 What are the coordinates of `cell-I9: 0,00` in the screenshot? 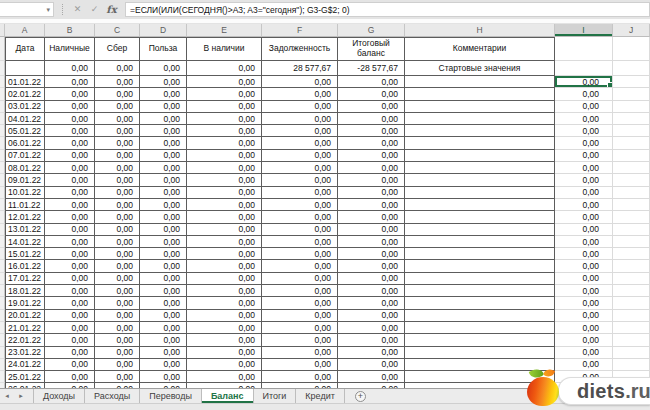 It's located at (584, 156).